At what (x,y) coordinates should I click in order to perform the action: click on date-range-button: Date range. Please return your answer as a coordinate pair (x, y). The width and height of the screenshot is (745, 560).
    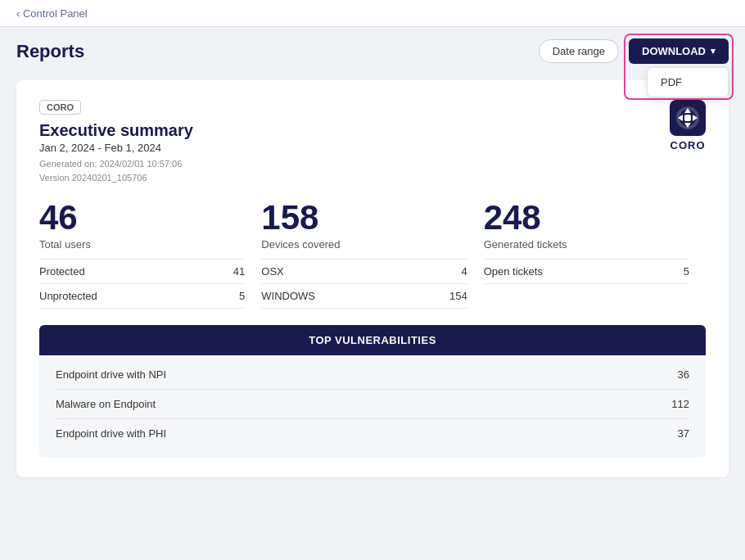
    Looking at the image, I should click on (579, 51).